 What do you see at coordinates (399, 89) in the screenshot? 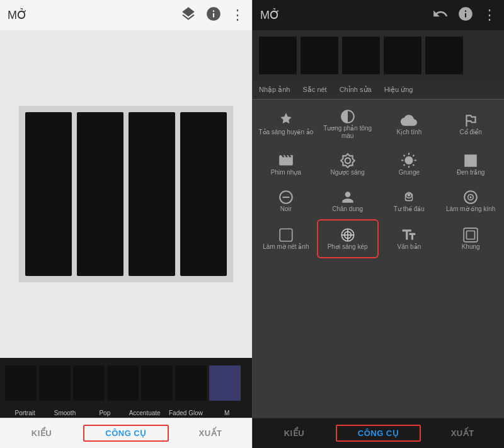
I see `filter-strip-label-4: Hiệu ứng` at bounding box center [399, 89].